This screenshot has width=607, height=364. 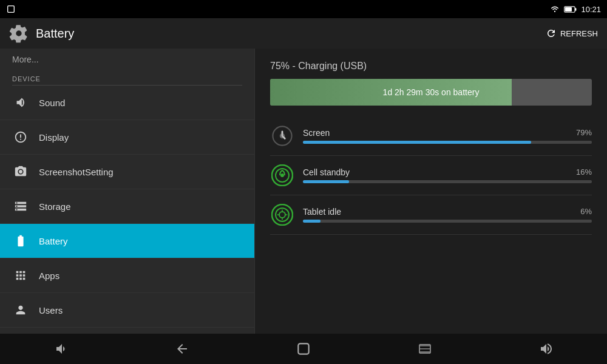 I want to click on volume-down-button, so click(x=61, y=349).